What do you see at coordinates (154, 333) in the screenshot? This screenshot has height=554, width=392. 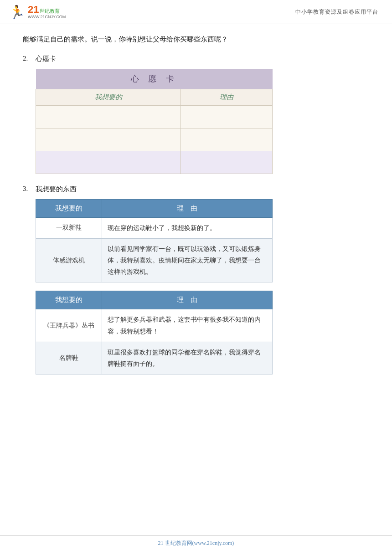 I see `section3-table2: 我想要的 理 由 《王牌兵器》丛书 想了解更多兵器和武器，这套书中有很多我不知道…` at bounding box center [154, 333].